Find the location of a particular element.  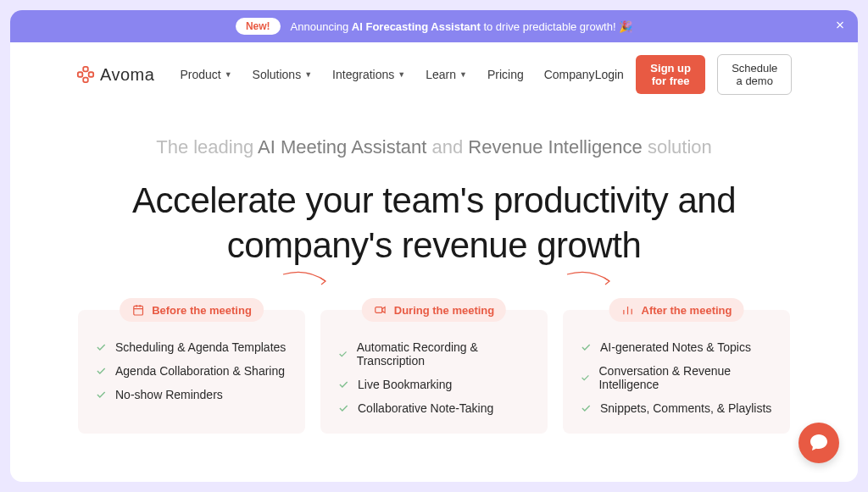

close-icon is located at coordinates (840, 27).